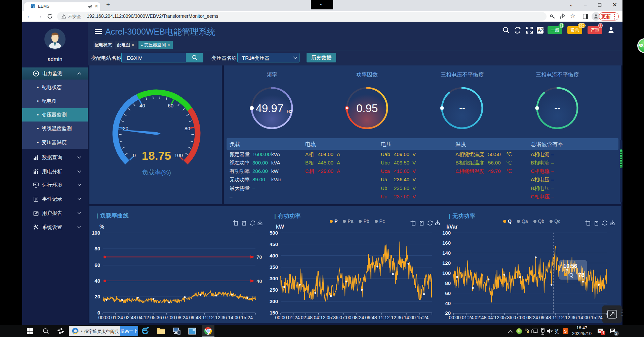  I want to click on svg-text: 450, so click(274, 244).